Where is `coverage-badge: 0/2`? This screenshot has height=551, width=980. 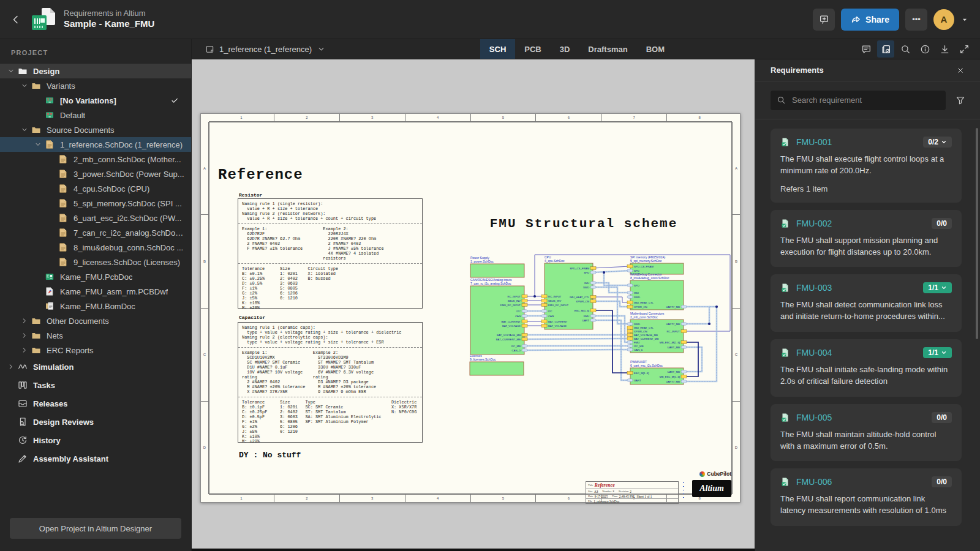 coverage-badge: 0/2 is located at coordinates (937, 142).